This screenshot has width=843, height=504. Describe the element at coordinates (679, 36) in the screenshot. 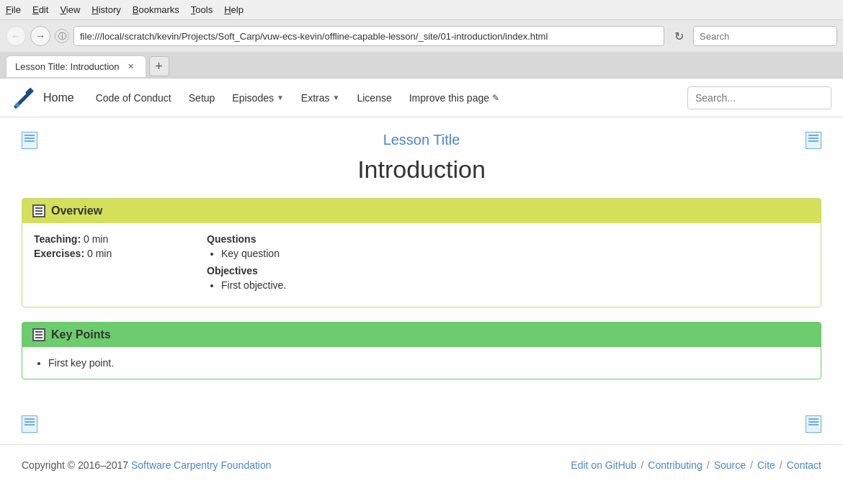

I see `reload-button: ↻` at that location.